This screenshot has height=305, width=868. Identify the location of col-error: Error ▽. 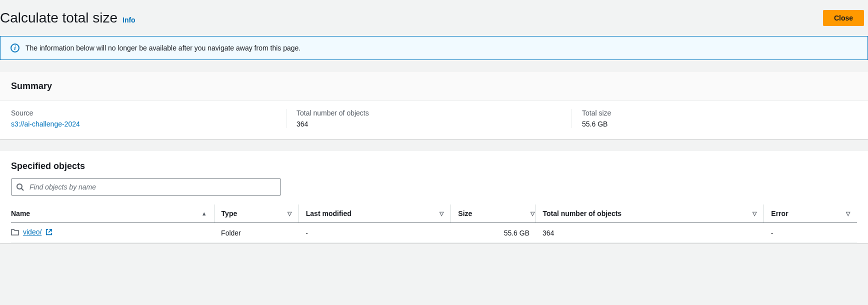
(810, 214).